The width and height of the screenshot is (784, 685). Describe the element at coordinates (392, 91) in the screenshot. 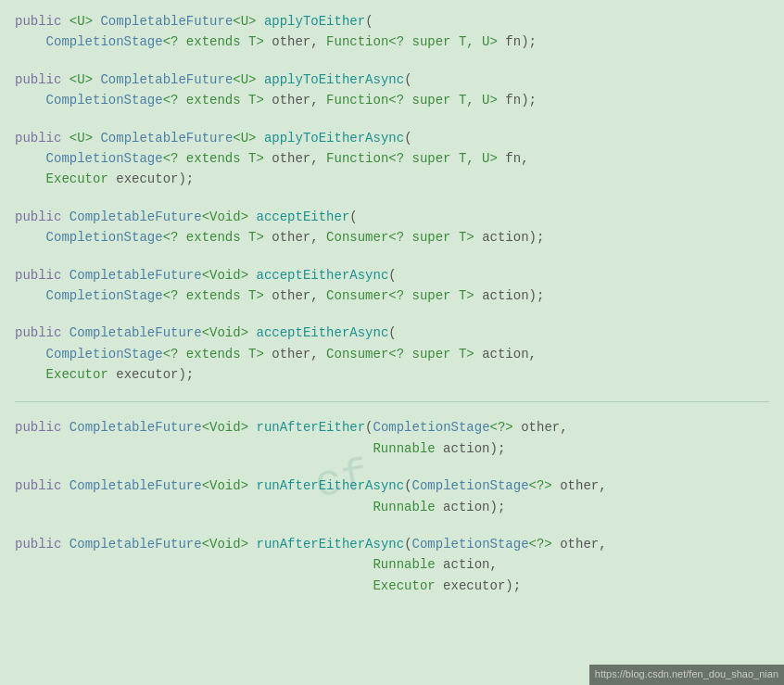

I see `code-block-2: public <U> CompletableFuture<U> applyToE…` at that location.